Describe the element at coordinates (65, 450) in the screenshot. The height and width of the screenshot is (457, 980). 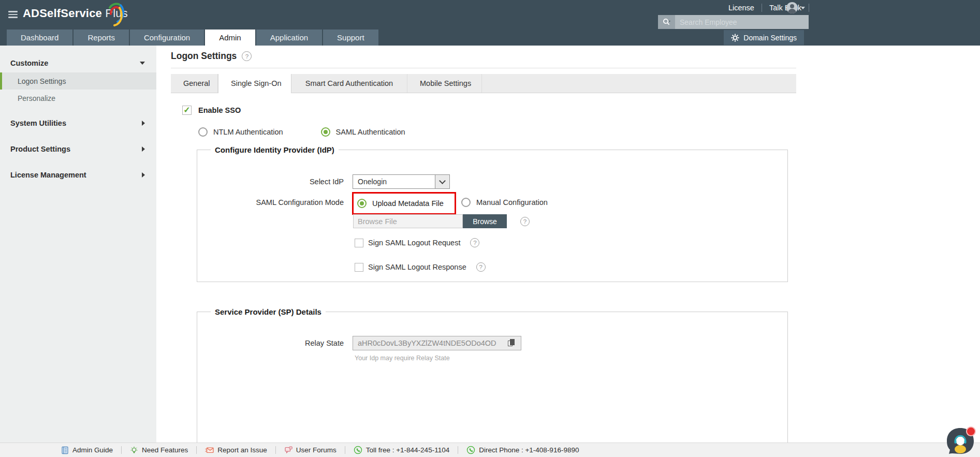
I see `admin-guide-icon` at that location.